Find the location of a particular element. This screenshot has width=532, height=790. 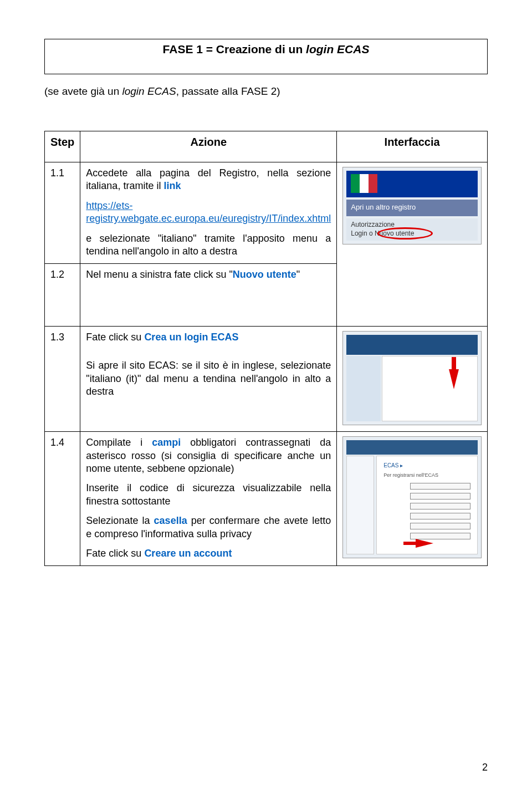

s4-p4a: Fate click su is located at coordinates (115, 553).